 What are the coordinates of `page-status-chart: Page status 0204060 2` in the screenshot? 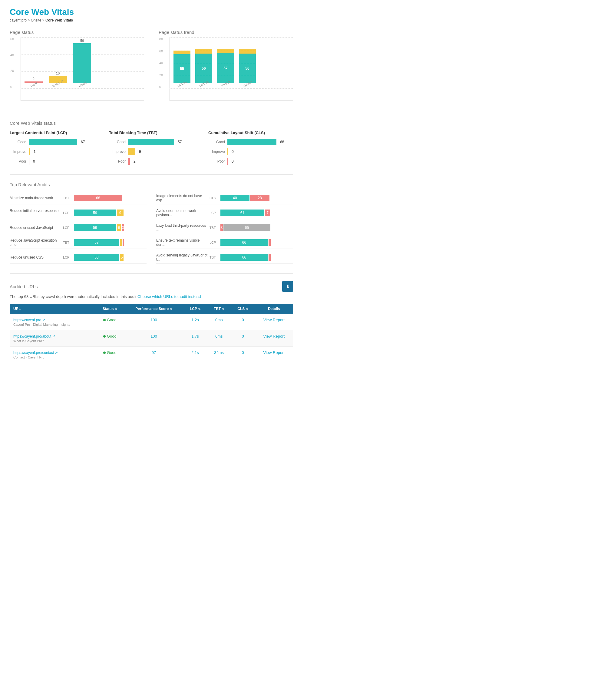 It's located at (77, 66).